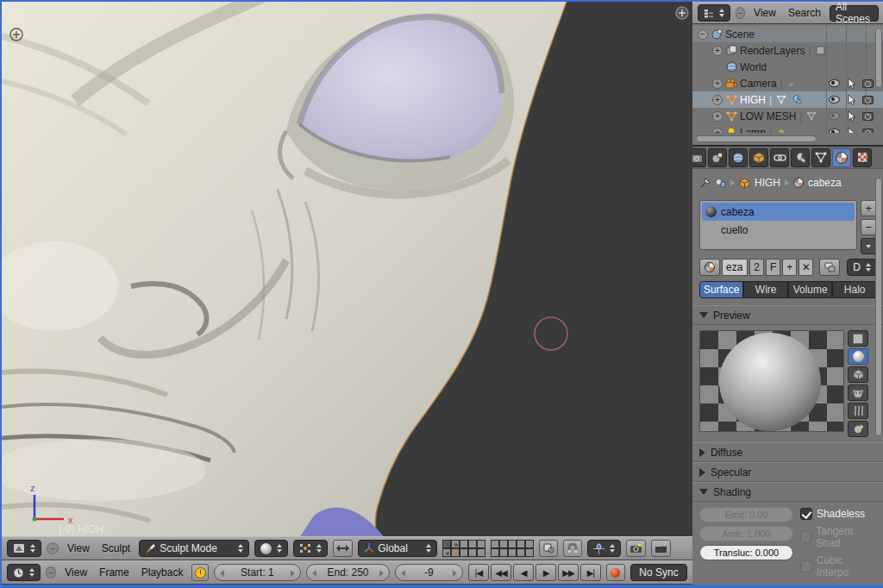 This screenshot has width=883, height=588. Describe the element at coordinates (858, 393) in the screenshot. I see `preview-monkey-button` at that location.